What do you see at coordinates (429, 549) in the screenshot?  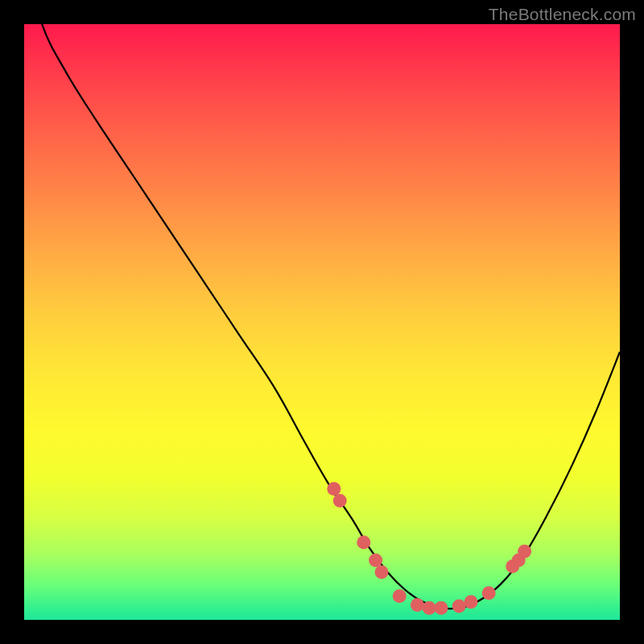 I see `data-markers-group` at bounding box center [429, 549].